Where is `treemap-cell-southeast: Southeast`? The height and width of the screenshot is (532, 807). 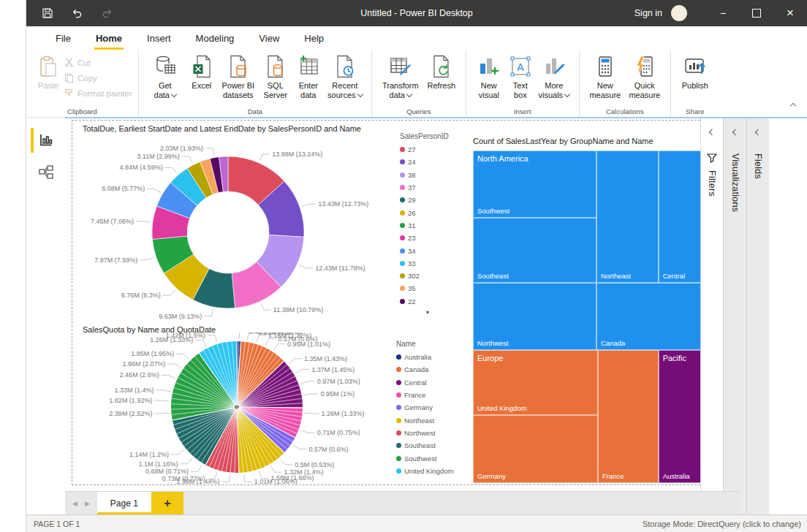
treemap-cell-southeast: Southeast is located at coordinates (535, 250).